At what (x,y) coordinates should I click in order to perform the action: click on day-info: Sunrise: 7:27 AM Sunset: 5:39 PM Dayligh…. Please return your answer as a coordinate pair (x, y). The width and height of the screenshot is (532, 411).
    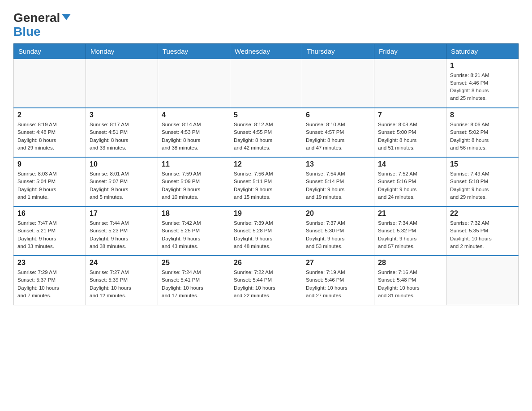
    Looking at the image, I should click on (122, 284).